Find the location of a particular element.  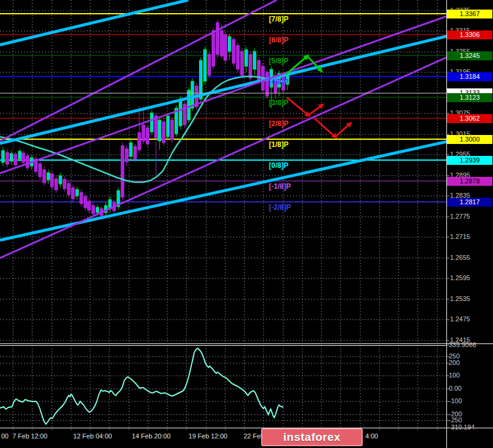

murrey-level-label: [-2/8]P is located at coordinates (280, 207).